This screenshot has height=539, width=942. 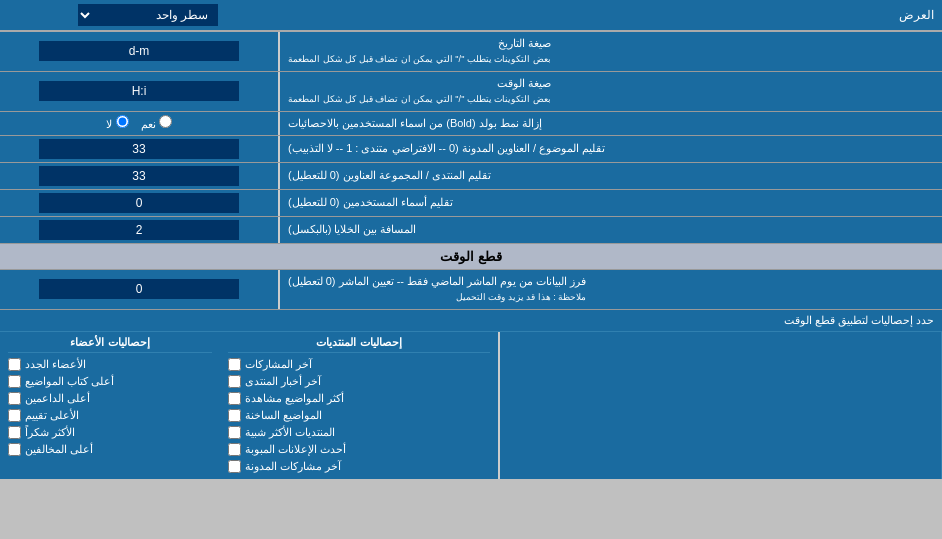 I want to click on time-format-control, so click(x=140, y=92).